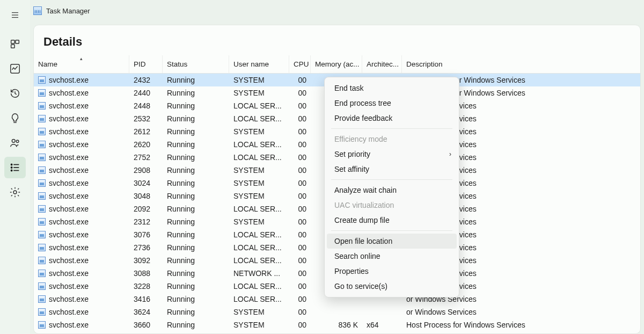 The width and height of the screenshot is (644, 334). What do you see at coordinates (337, 40) in the screenshot?
I see `page-title: Details` at bounding box center [337, 40].